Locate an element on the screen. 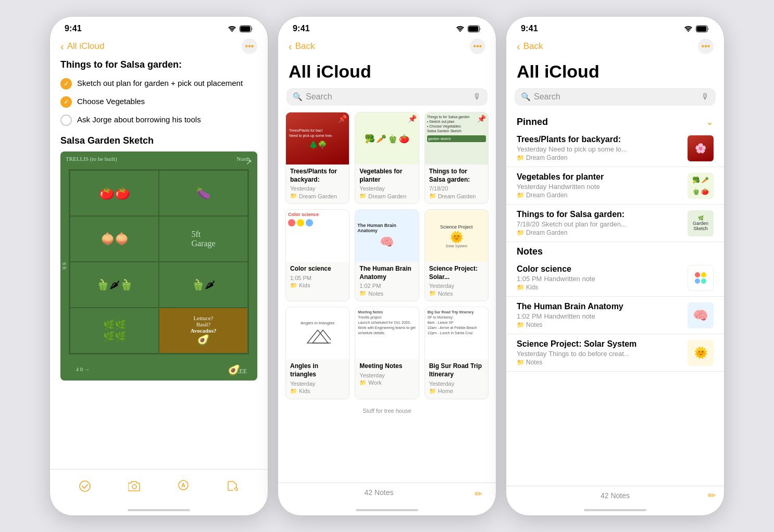  note-card-folder-4: 📁Notes is located at coordinates (386, 294).